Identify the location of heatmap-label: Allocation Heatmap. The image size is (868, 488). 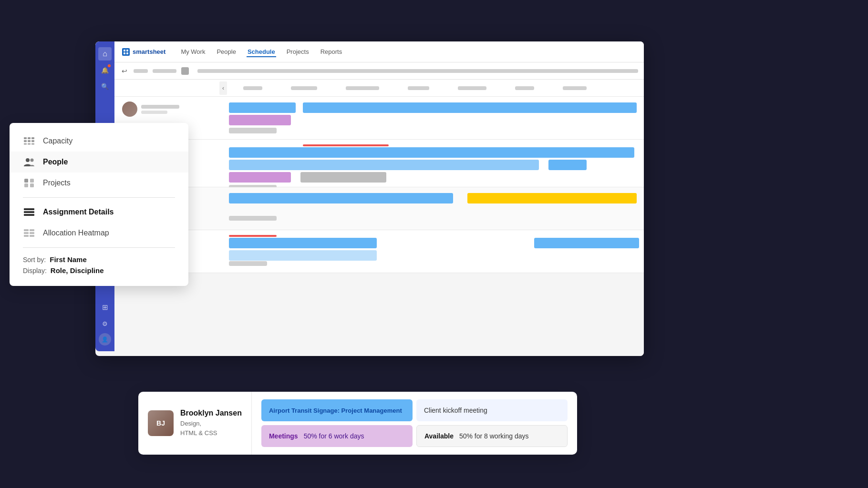
(76, 233).